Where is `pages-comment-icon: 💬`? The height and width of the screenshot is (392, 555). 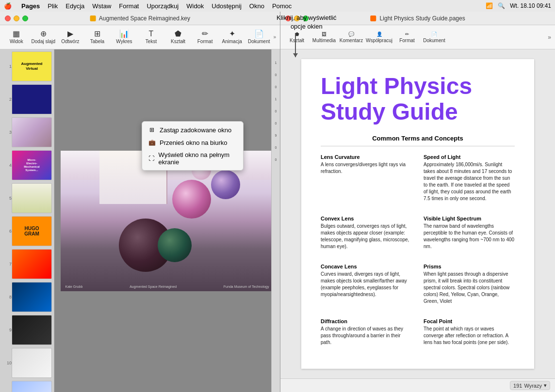 pages-comment-icon: 💬 is located at coordinates (351, 34).